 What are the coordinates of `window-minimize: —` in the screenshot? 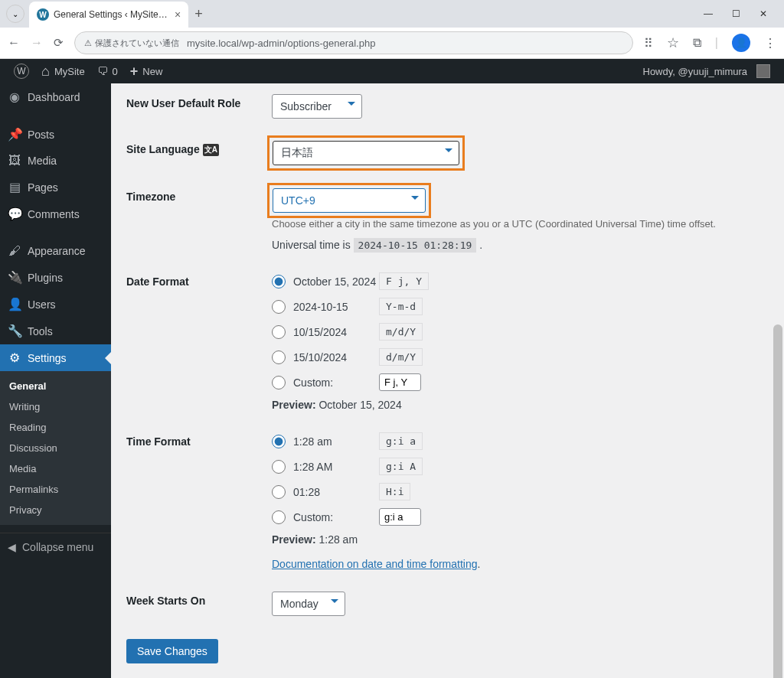 It's located at (708, 14).